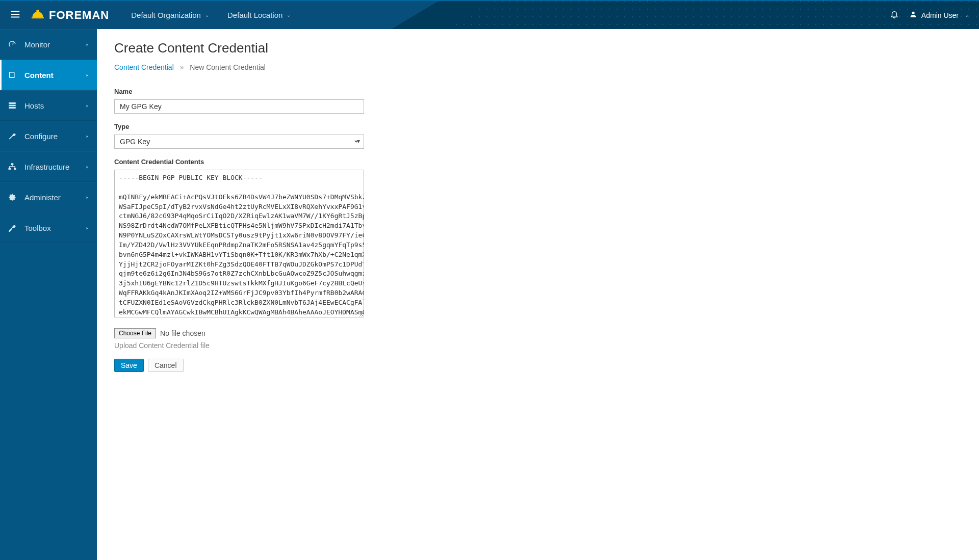  What do you see at coordinates (12, 44) in the screenshot?
I see `tachometer-icon` at bounding box center [12, 44].